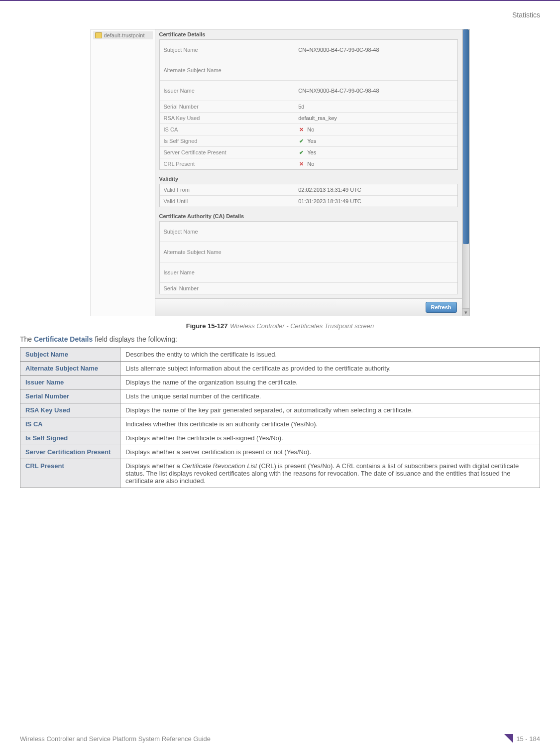  What do you see at coordinates (466, 312) in the screenshot?
I see `scrollbar-down: ▾` at bounding box center [466, 312].